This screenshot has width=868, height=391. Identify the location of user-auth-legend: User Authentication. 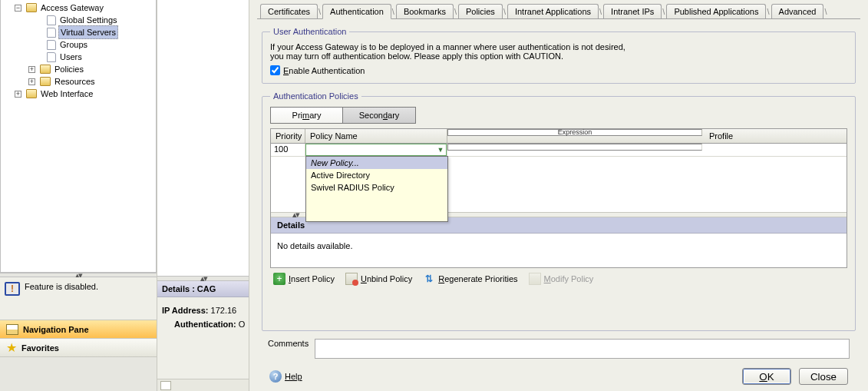
(310, 31).